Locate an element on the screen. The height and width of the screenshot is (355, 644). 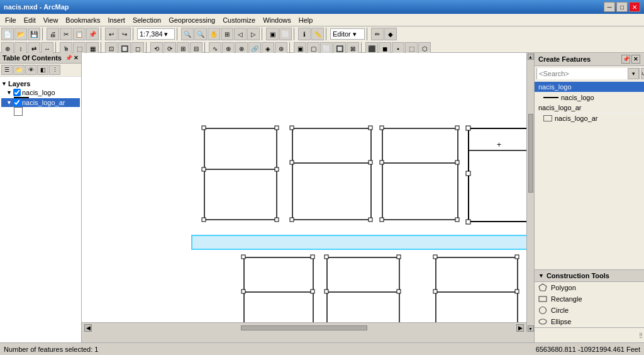
horizontal-scrollbar: ◀ ▶ is located at coordinates (304, 327).